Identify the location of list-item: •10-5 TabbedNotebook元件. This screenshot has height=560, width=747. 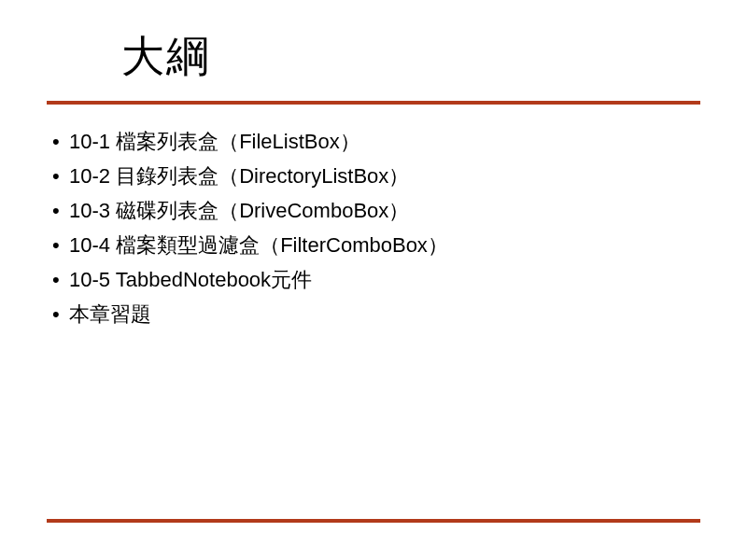
(376, 280).